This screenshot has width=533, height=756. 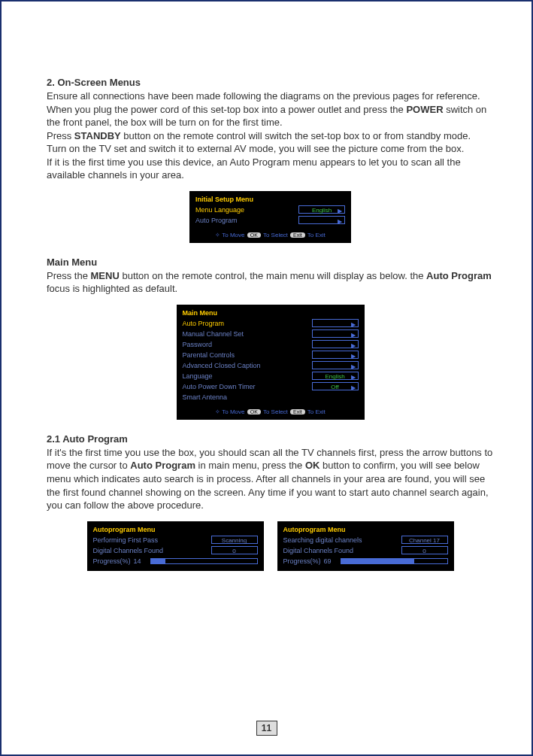 I want to click on sec2-body: Ensure all connections have been made fo…, so click(x=271, y=135).